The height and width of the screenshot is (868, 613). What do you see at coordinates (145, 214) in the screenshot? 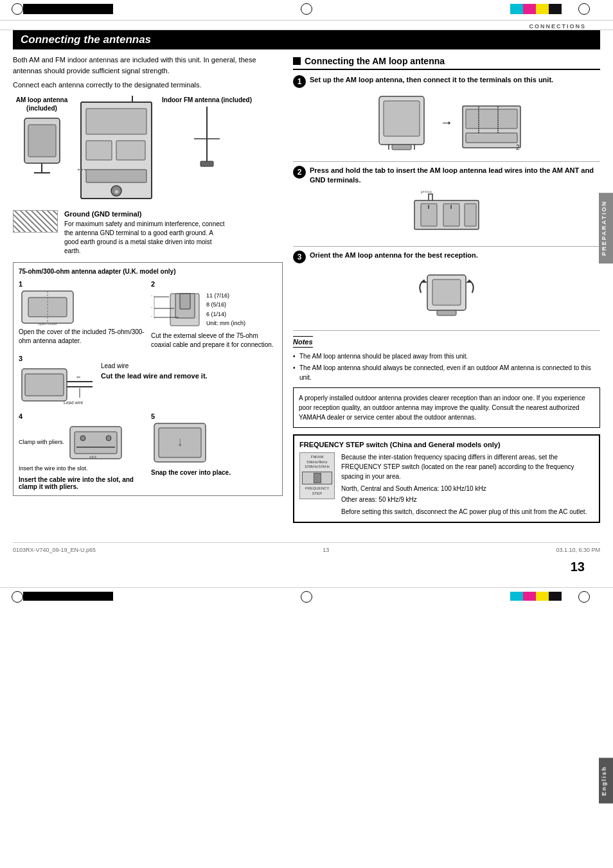
I see `ground-title: Ground (GND terminal)` at bounding box center [145, 214].